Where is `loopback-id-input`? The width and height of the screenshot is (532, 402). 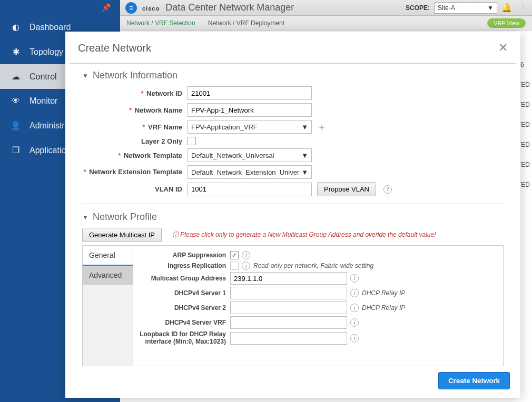 loopback-id-input is located at coordinates (289, 338).